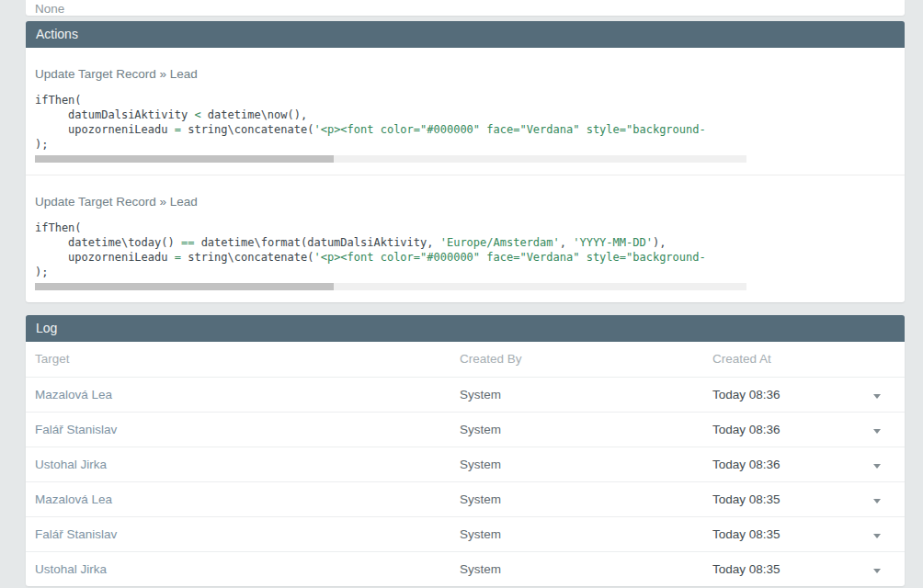  Describe the element at coordinates (243, 359) in the screenshot. I see `column-header-target: Target` at that location.